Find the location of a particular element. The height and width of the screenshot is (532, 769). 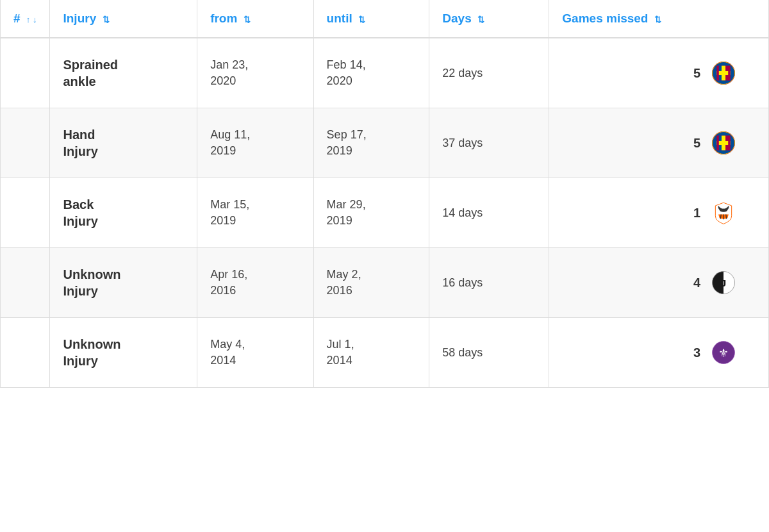

cell-from: Jan 23,2020 is located at coordinates (255, 73).